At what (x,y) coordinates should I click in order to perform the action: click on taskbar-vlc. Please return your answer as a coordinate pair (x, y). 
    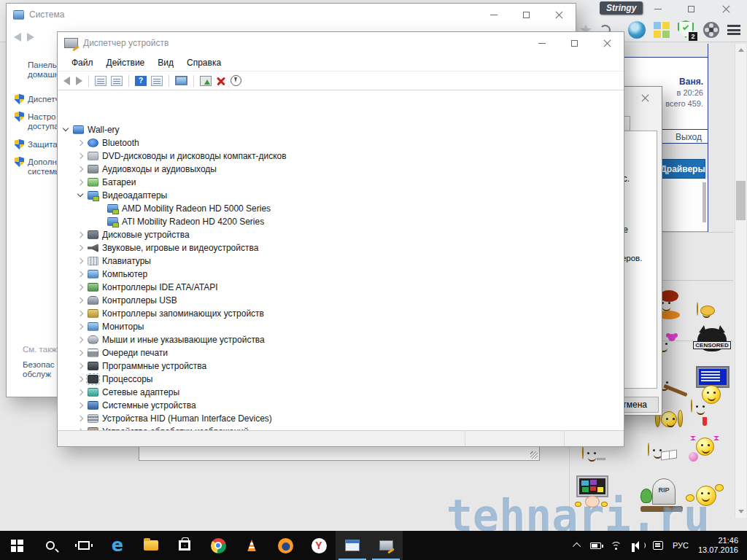
    Looking at the image, I should click on (252, 545).